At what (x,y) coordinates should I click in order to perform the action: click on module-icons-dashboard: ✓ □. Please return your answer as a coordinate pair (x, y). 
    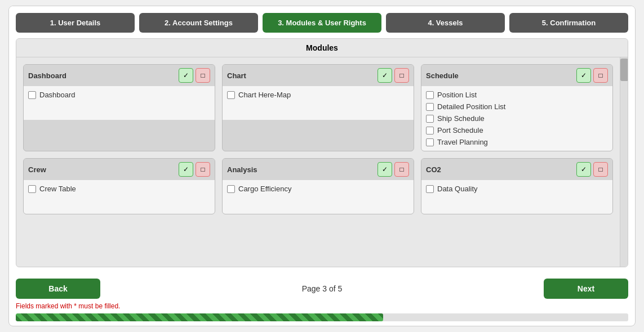
    Looking at the image, I should click on (194, 75).